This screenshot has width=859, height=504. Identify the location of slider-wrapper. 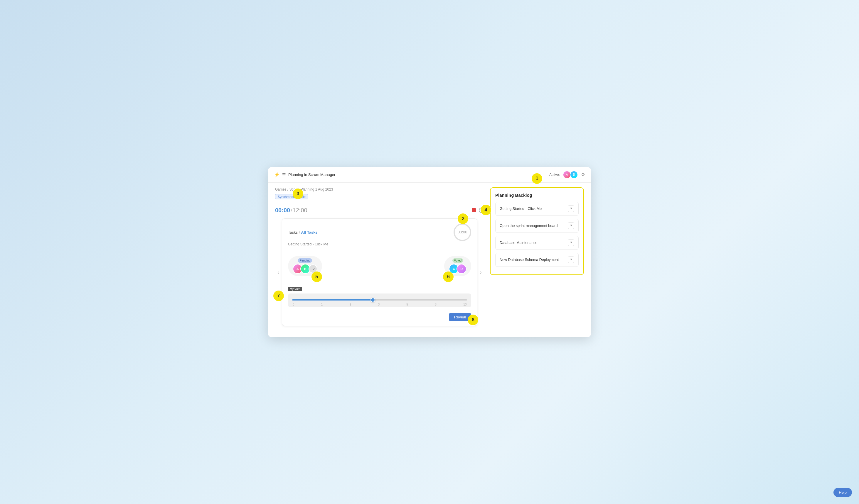
(380, 299).